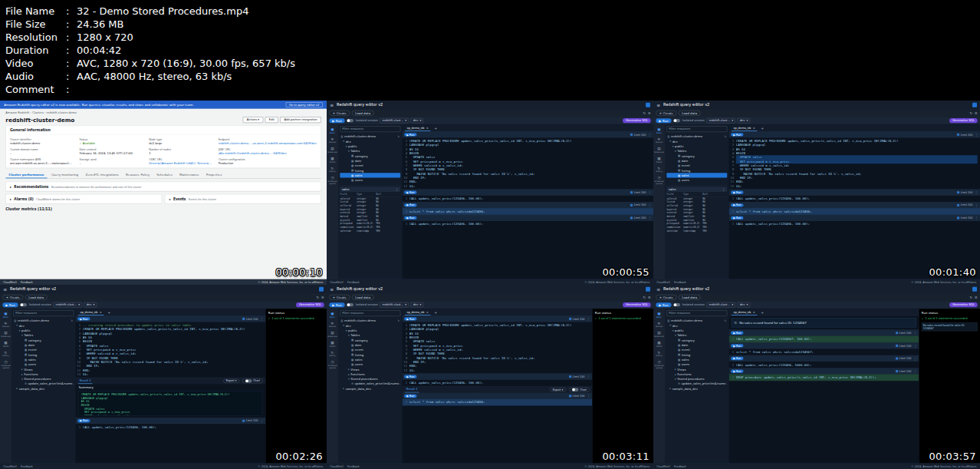 The width and height of the screenshot is (980, 469). Describe the element at coordinates (301, 120) in the screenshot. I see `add-partner-integration-button: Add partner integration` at that location.